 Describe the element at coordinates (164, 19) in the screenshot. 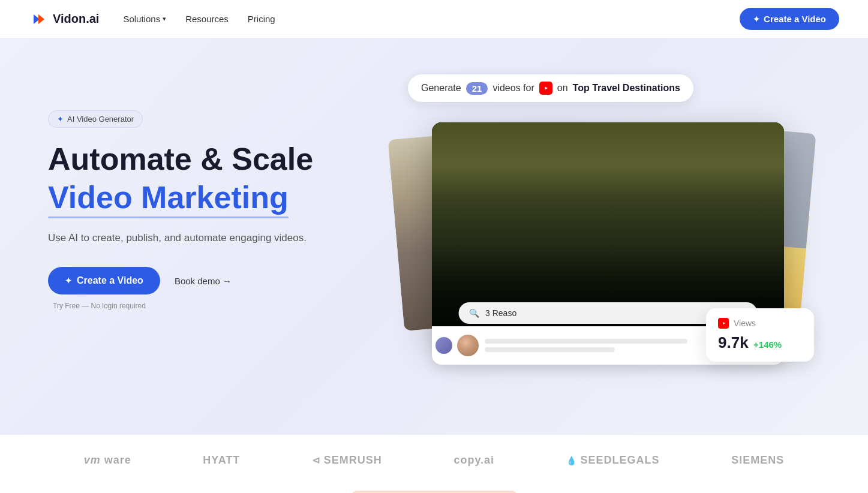

I see `chevron-down-icon: ▾` at that location.